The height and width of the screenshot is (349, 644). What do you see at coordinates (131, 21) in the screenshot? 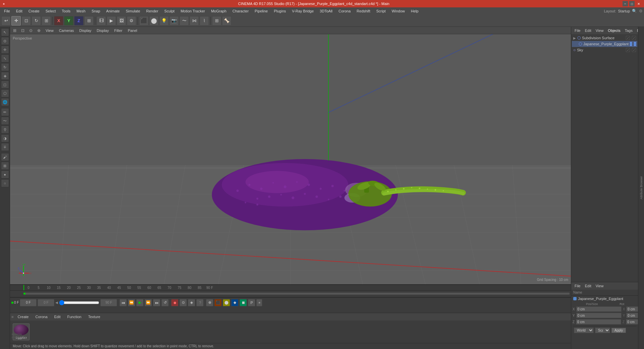
I see `tool-render-settings: ⚙` at bounding box center [131, 21].